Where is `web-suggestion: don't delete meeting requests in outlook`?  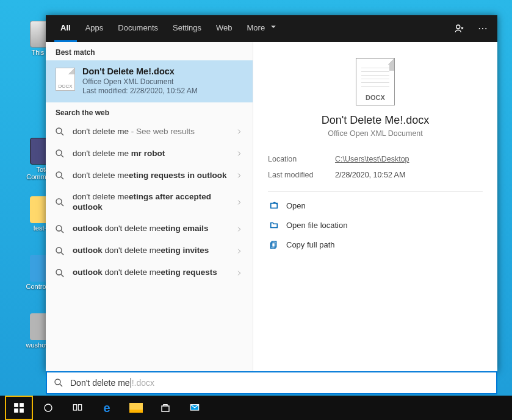
web-suggestion: don't delete meeting requests in outlook is located at coordinates (149, 176).